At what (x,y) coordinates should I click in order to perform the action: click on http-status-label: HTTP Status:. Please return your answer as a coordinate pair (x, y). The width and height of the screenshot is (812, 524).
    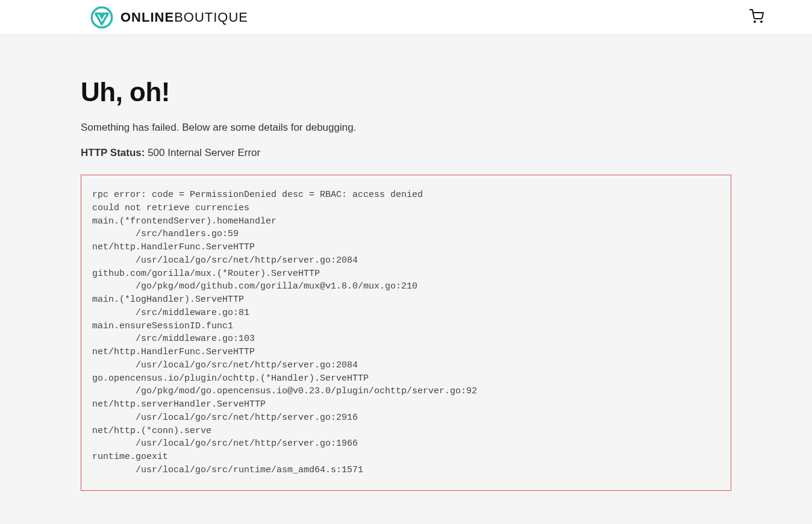
    Looking at the image, I should click on (113, 153).